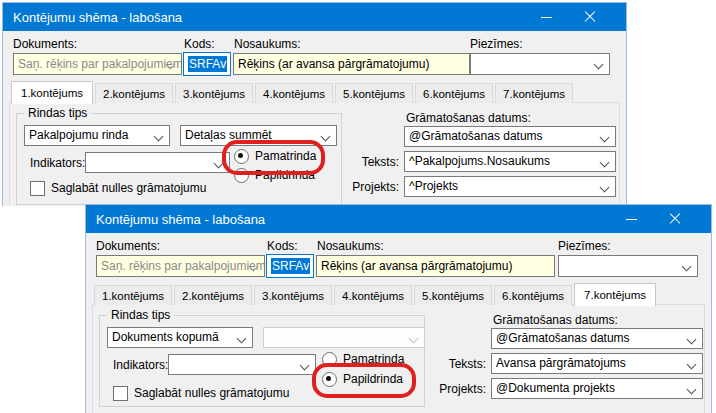 Image resolution: width=716 pixels, height=413 pixels. What do you see at coordinates (480, 161) in the screenshot?
I see `teksts-value: ^Pakalpojums.Nosaukums` at bounding box center [480, 161].